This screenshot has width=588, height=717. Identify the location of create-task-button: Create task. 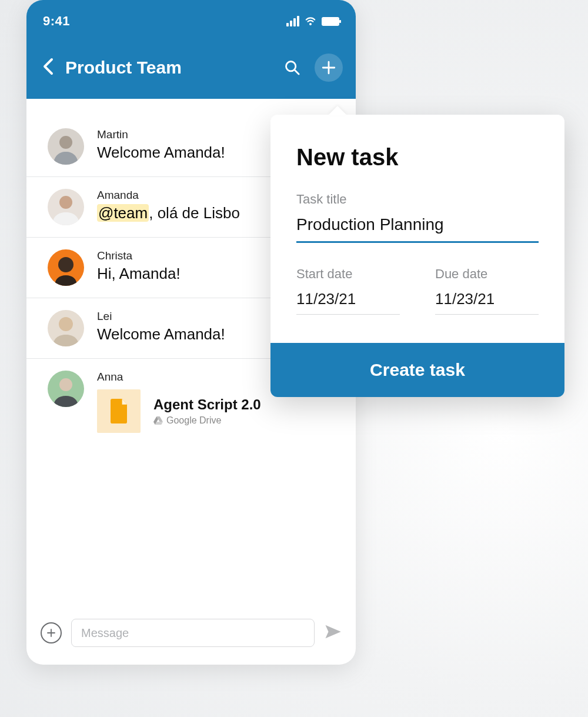
(417, 370).